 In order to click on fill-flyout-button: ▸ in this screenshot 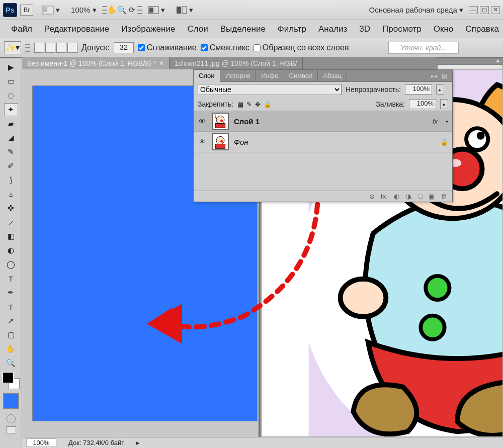, I will do `click(444, 104)`.